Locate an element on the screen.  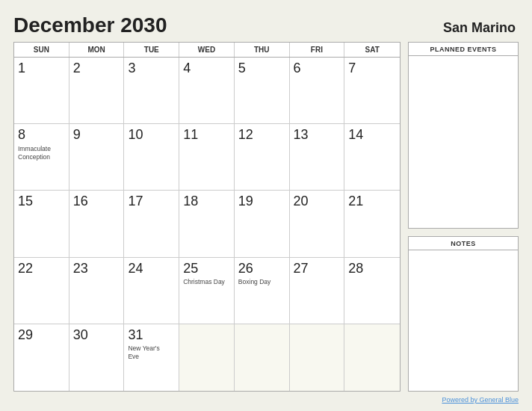
footer: Powered by General Blue is located at coordinates (266, 400).